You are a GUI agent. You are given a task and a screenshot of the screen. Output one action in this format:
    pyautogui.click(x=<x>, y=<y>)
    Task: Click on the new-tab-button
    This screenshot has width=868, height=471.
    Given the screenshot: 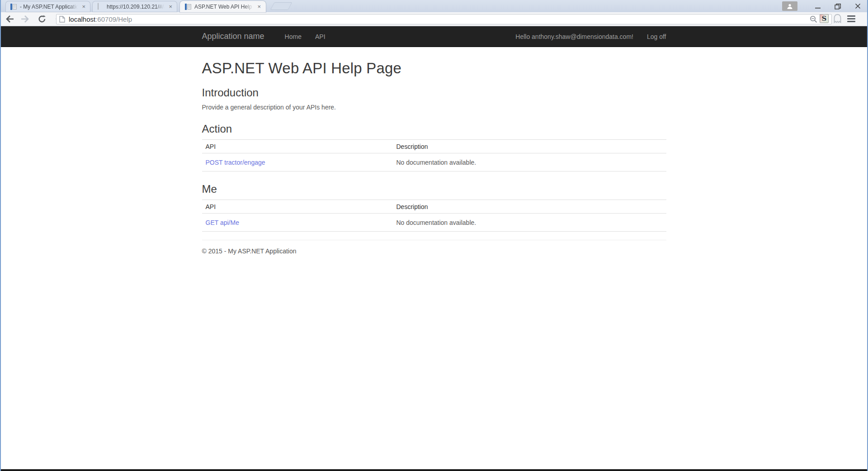 What is the action you would take?
    pyautogui.click(x=281, y=6)
    